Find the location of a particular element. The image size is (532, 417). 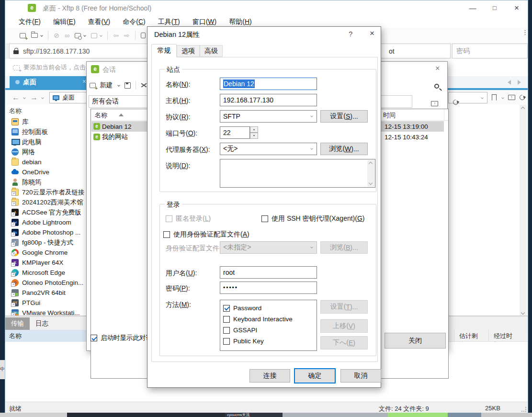

lock-icon is located at coordinates (16, 52).